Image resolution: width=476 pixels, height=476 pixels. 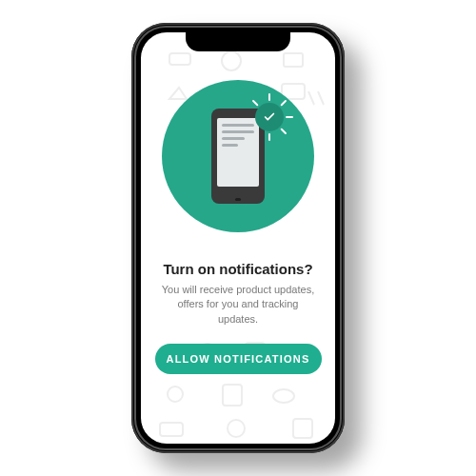 What do you see at coordinates (269, 117) in the screenshot?
I see `checkmark-badge-icon` at bounding box center [269, 117].